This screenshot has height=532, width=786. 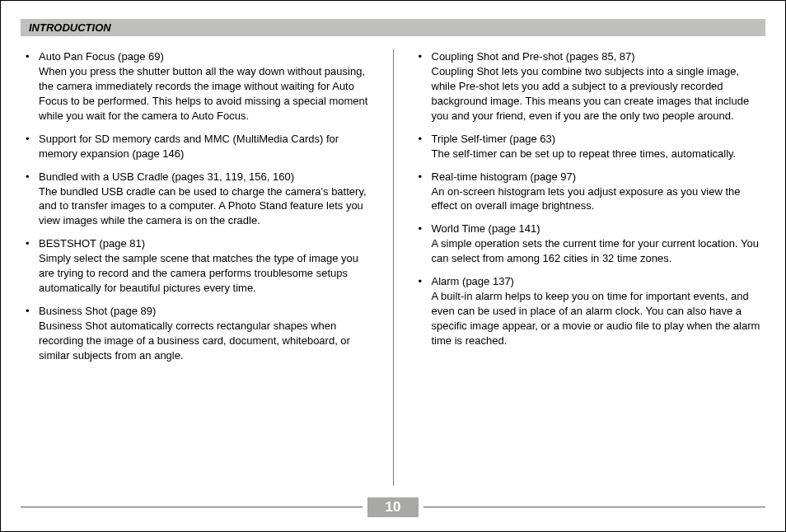 I want to click on feature-title: Bundled with a USB Cradle (pages 31, 119…, so click(x=166, y=176).